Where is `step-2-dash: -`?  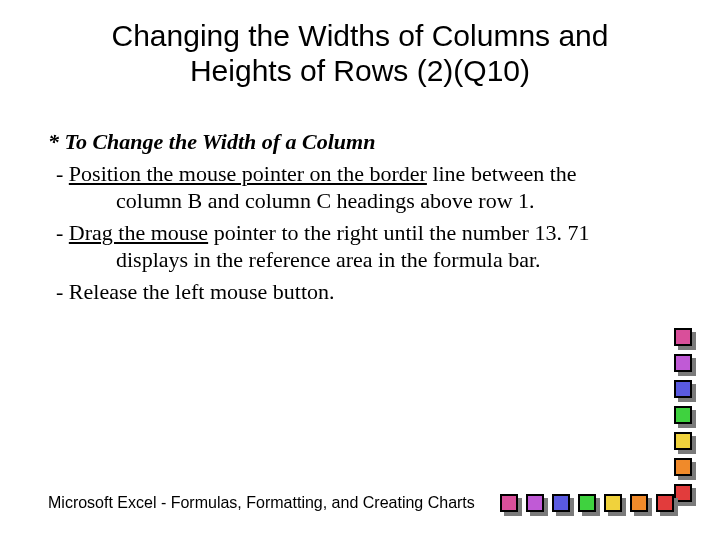
step-2-dash: - is located at coordinates (62, 232).